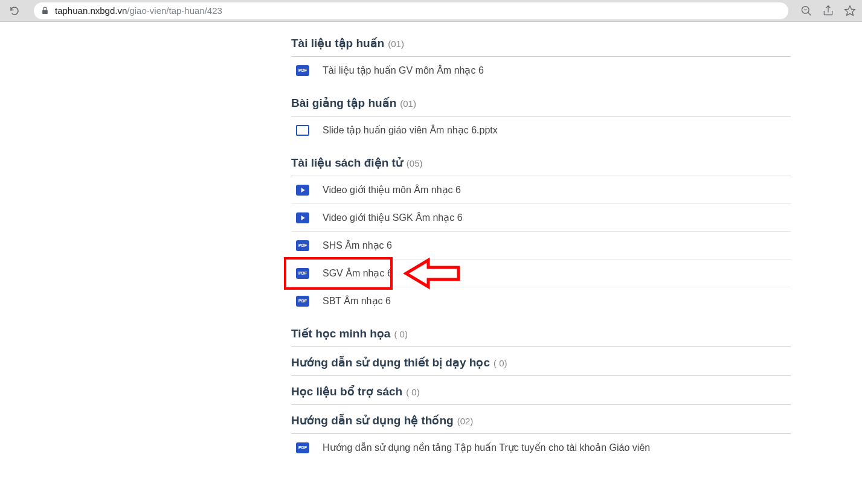  What do you see at coordinates (541, 162) in the screenshot?
I see `section-header: Tài liệu sách điện tử(05)` at bounding box center [541, 162].